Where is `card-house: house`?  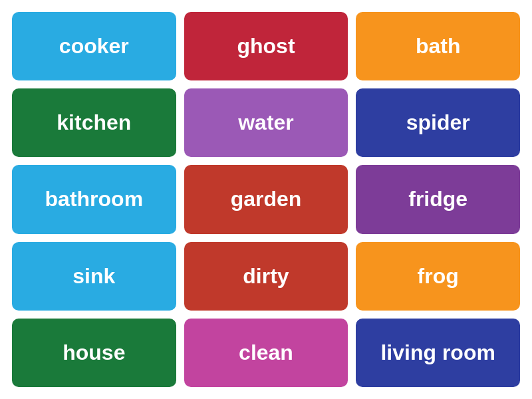
card-house: house is located at coordinates (94, 352).